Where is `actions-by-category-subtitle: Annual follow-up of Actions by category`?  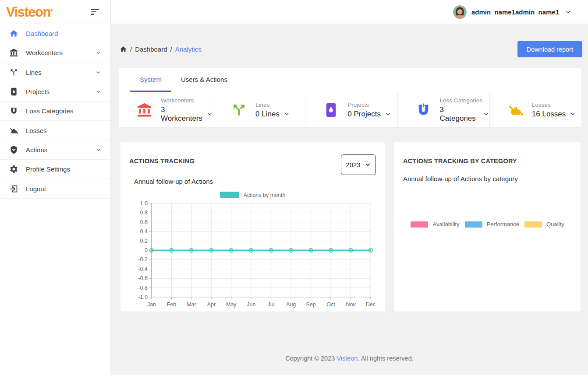 actions-by-category-subtitle: Annual follow-up of Actions by category is located at coordinates (487, 179).